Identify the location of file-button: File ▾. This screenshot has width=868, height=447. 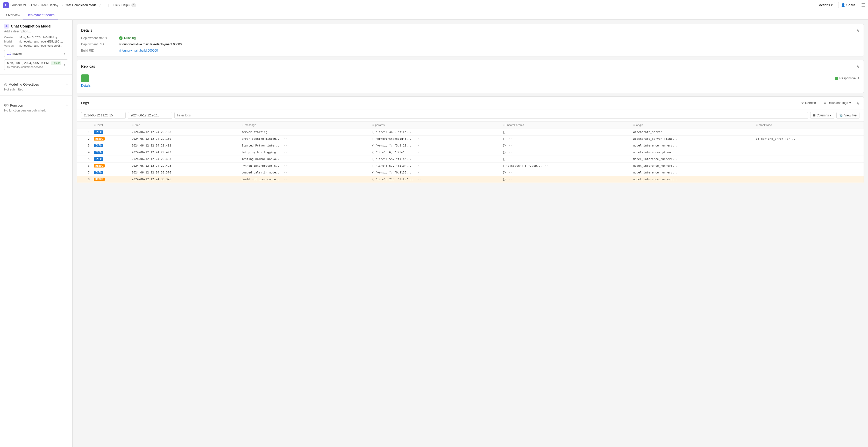
(116, 5).